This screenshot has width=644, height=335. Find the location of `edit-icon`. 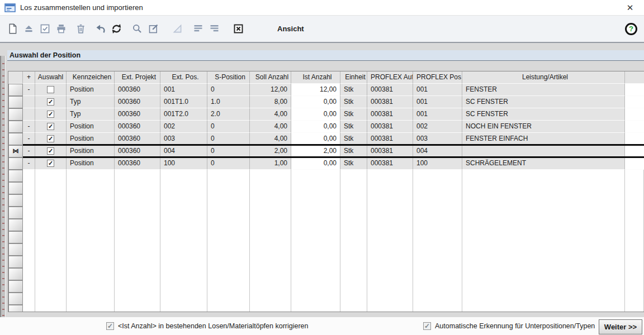

edit-icon is located at coordinates (153, 29).